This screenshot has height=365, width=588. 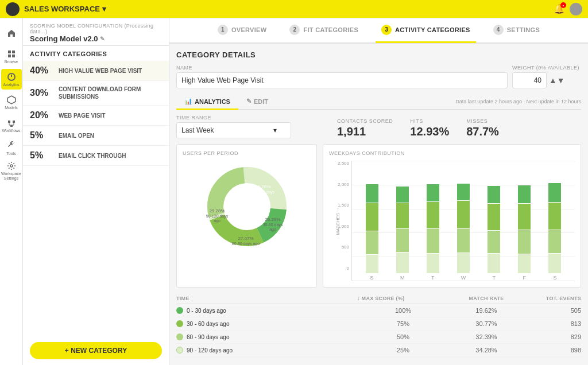 What do you see at coordinates (555, 278) in the screenshot?
I see `bar-label-s2: S` at bounding box center [555, 278].